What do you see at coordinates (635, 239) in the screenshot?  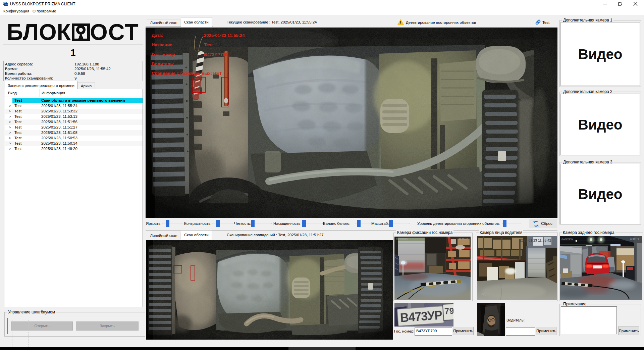 I see `svg-text: 11:55:45` at bounding box center [635, 239].